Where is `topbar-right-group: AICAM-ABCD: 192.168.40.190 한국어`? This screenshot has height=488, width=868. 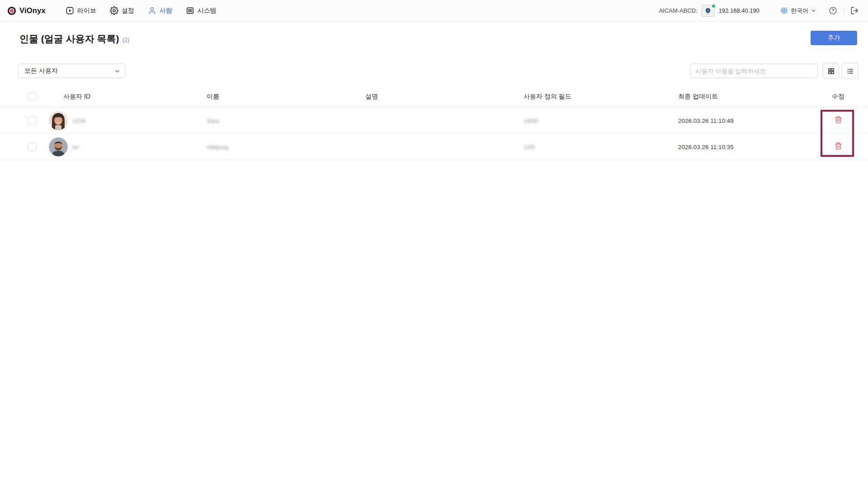
topbar-right-group: AICAM-ABCD: 192.168.40.190 한국어 is located at coordinates (759, 11).